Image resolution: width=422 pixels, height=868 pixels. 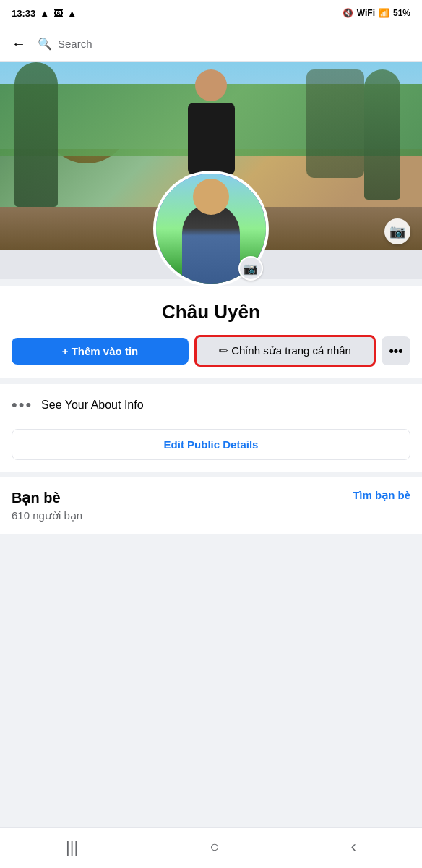 What do you see at coordinates (366, 13) in the screenshot?
I see `wifi-icon: WiFi` at bounding box center [366, 13].